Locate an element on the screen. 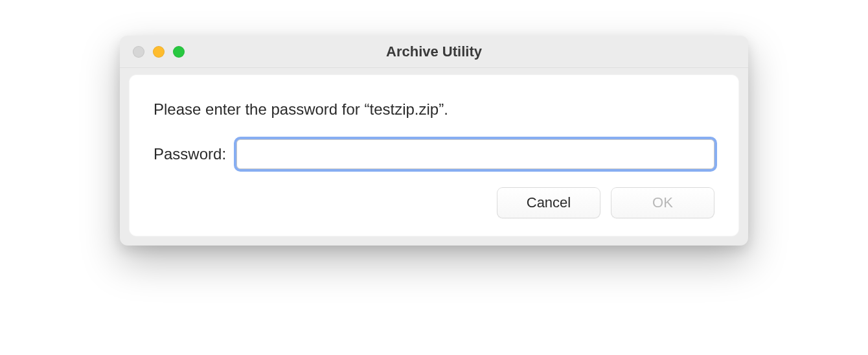  password-field-row: Password: is located at coordinates (434, 154).